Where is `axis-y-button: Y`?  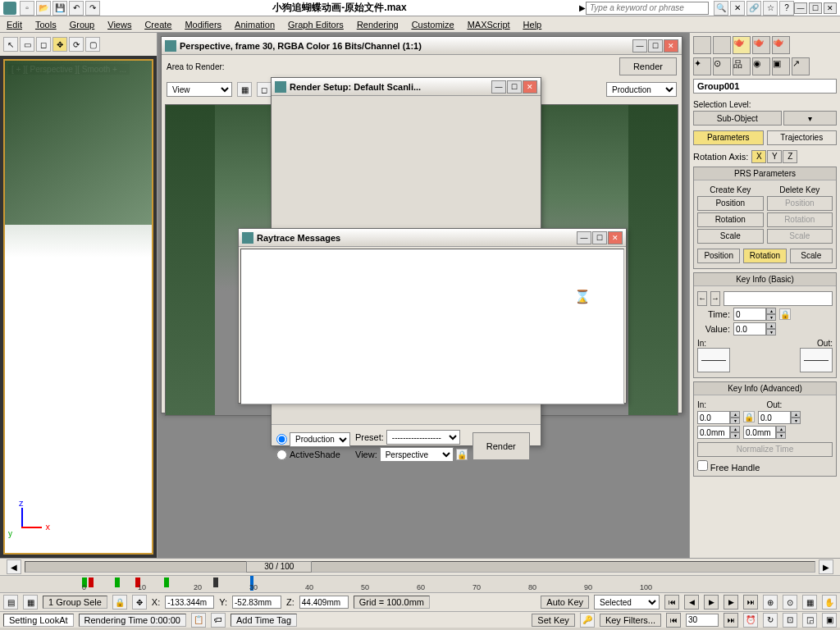 axis-y-button: Y is located at coordinates (774, 157).